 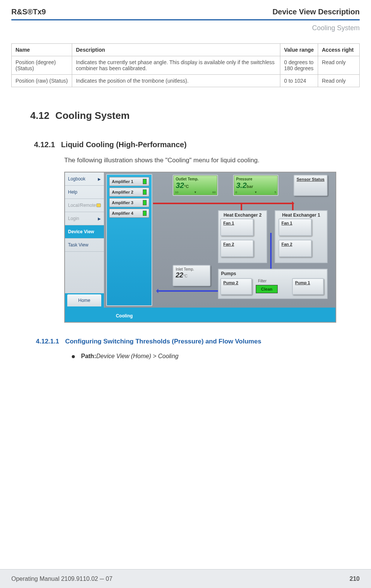 What do you see at coordinates (250, 186) in the screenshot?
I see `gauge-unit: bar` at bounding box center [250, 186].